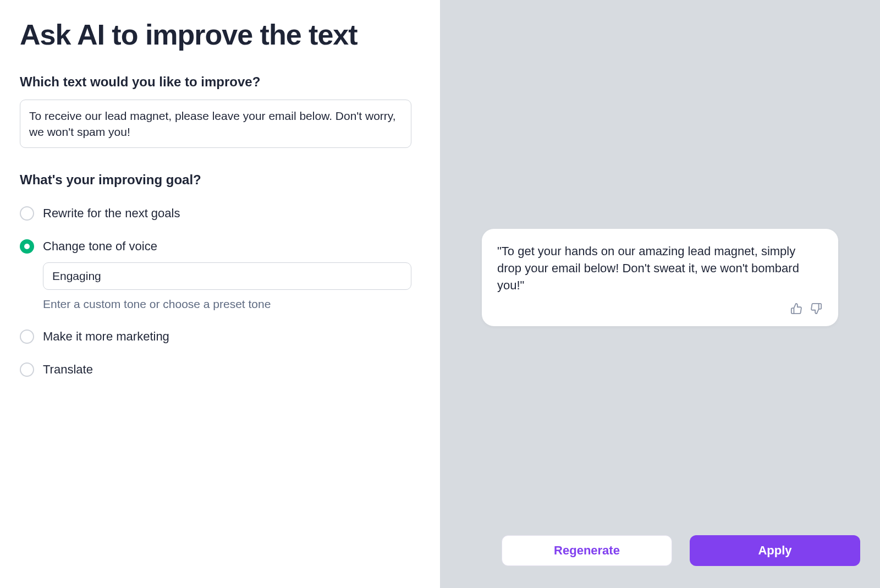  I want to click on tone-hint: Enter a custom tone or choose a preset t…, so click(232, 304).